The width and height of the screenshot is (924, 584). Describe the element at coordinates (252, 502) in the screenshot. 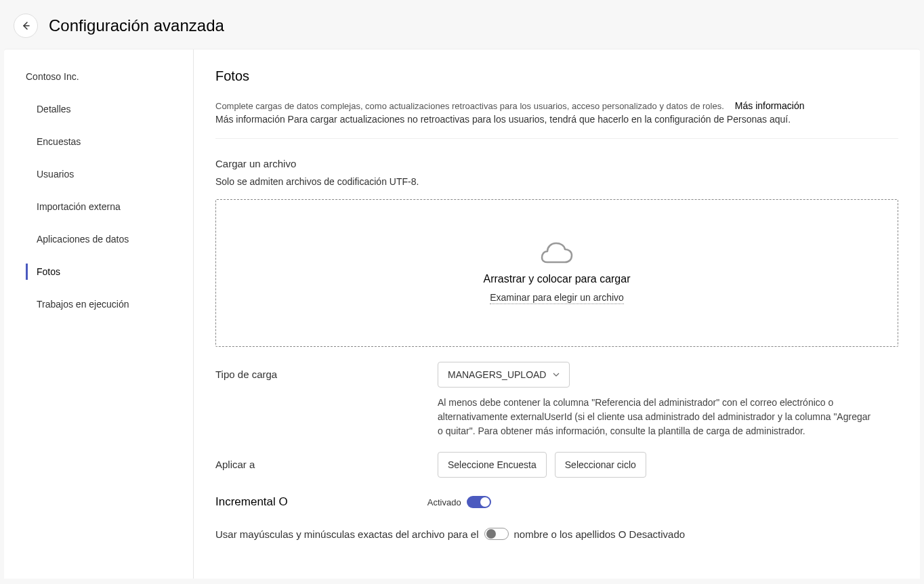

I see `incremental-label: Incremental O` at that location.